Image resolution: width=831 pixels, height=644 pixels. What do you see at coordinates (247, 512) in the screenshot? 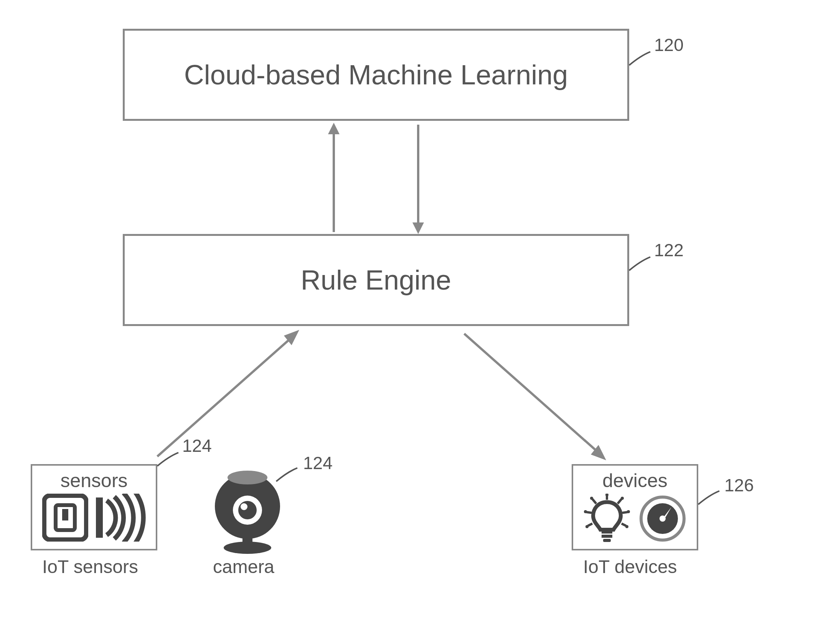
I see `camera-icon-container` at bounding box center [247, 512].